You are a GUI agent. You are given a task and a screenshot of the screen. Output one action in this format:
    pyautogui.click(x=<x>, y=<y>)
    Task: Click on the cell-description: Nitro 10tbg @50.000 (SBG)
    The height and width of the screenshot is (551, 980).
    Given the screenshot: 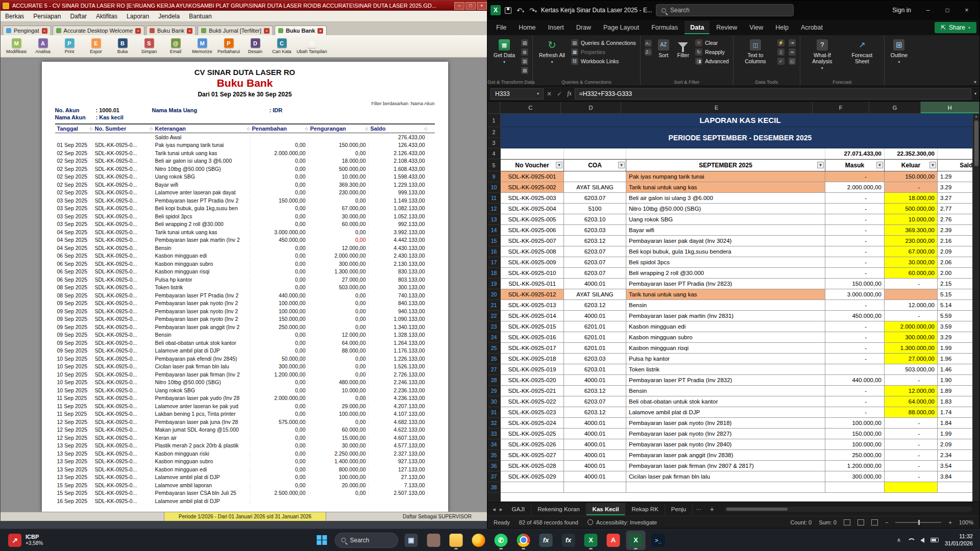 What is the action you would take?
    pyautogui.click(x=726, y=209)
    